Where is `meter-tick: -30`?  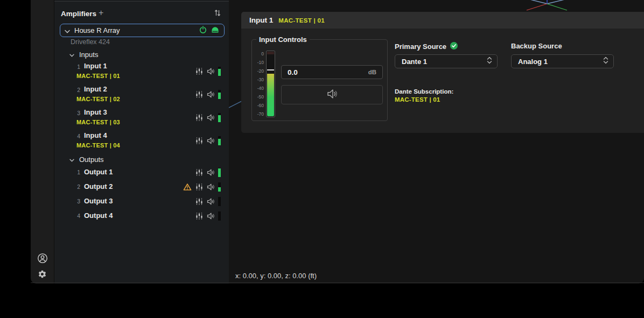 meter-tick: -30 is located at coordinates (258, 80).